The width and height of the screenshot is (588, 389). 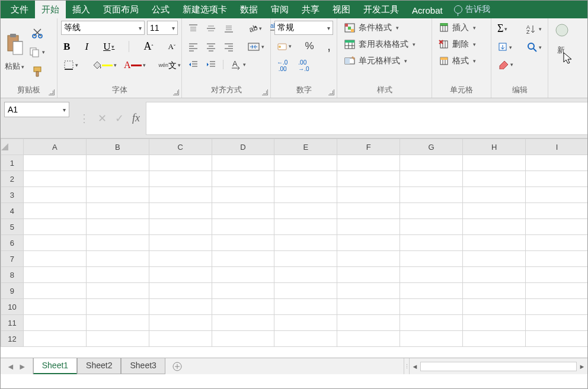 What do you see at coordinates (341, 9) in the screenshot?
I see `tab-view: 视图` at bounding box center [341, 9].